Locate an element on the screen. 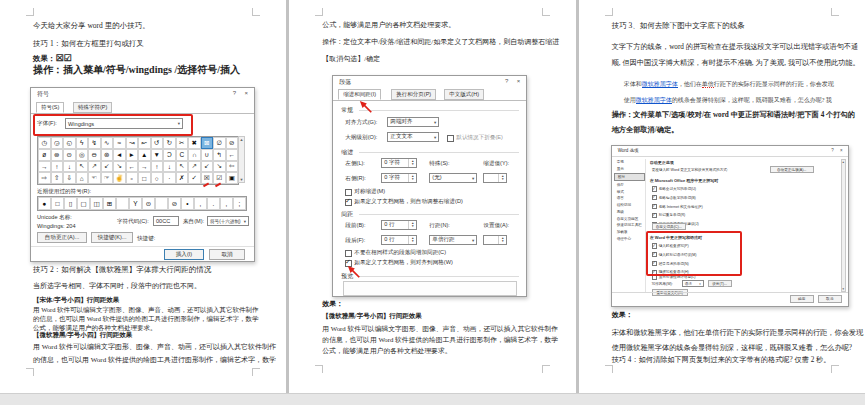 The width and height of the screenshot is (865, 405). symbol-cell: ◵ is located at coordinates (70, 143).